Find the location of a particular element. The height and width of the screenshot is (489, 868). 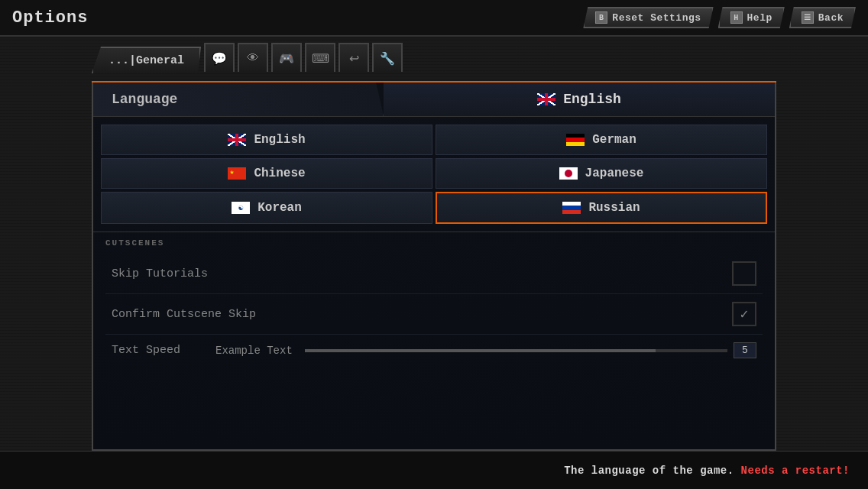

help-label: Help is located at coordinates (760, 18).